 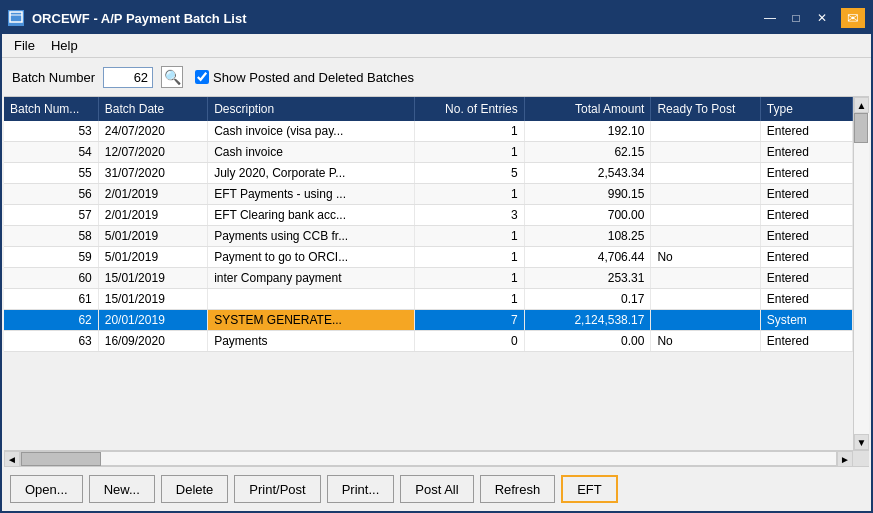 What do you see at coordinates (588, 258) in the screenshot?
I see `cell-total: 4,706.44` at bounding box center [588, 258].